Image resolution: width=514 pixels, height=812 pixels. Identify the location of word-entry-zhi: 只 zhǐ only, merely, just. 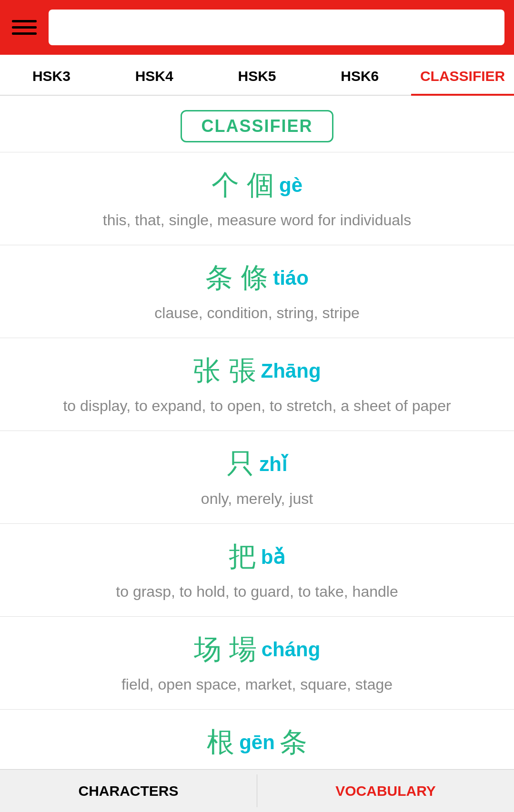
(257, 477).